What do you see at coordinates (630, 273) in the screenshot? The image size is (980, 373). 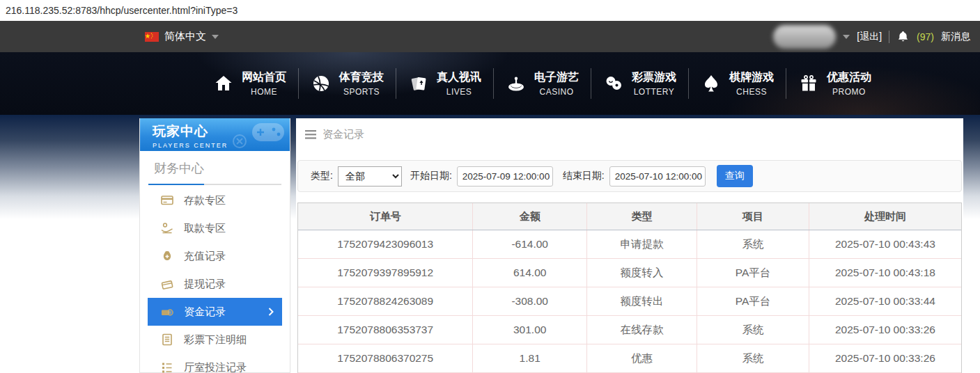 I see `table-row: 1752079397895912 614.00 额度转入 PA平台 2025-0…` at bounding box center [630, 273].